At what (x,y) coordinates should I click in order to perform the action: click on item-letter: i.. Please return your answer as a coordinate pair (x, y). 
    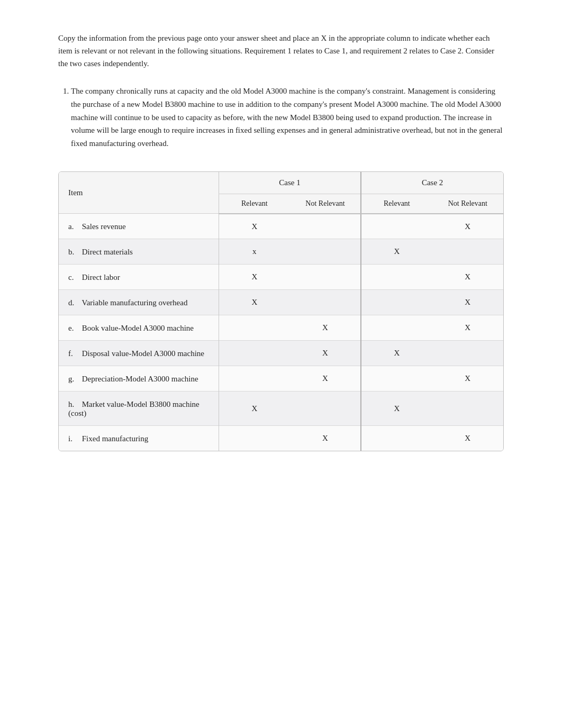
    Looking at the image, I should click on (74, 439).